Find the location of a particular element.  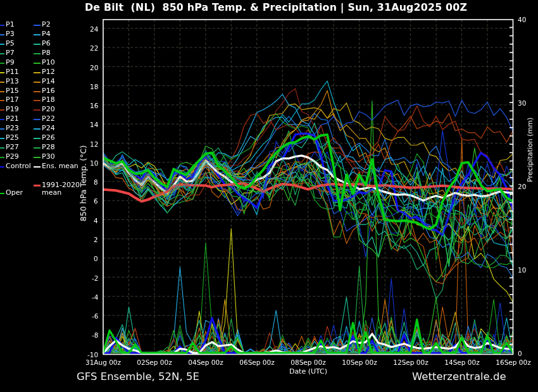

legend-label: P2 is located at coordinates (46, 25).